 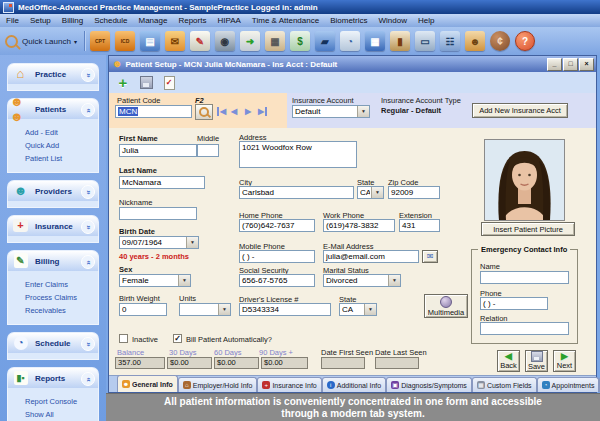 I want to click on tab-employer-hold-info: ⌂Employer/Hold Info, so click(x=218, y=384).